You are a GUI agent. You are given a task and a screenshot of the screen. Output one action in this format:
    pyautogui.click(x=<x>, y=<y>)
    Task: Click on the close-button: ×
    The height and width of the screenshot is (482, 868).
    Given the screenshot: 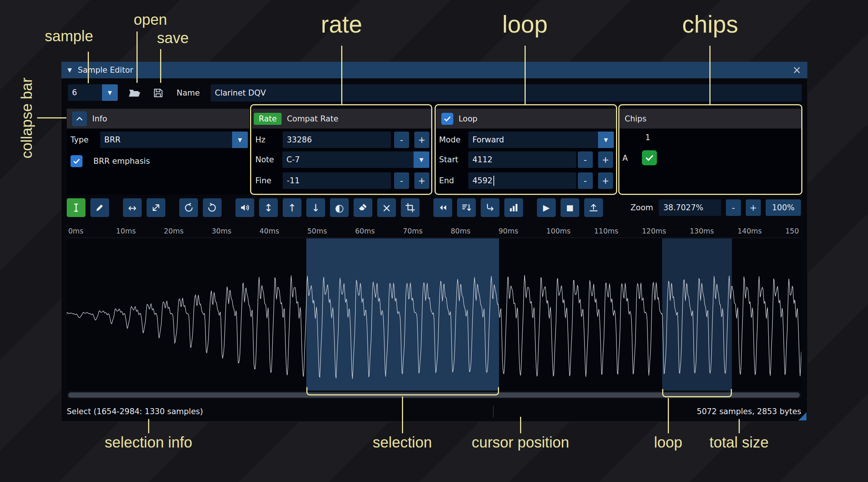 What is the action you would take?
    pyautogui.click(x=797, y=70)
    